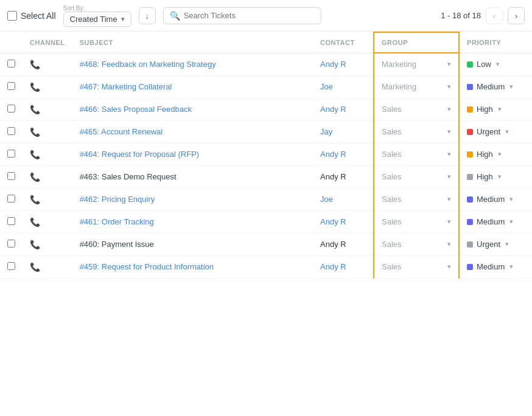  What do you see at coordinates (148, 64) in the screenshot?
I see `ticket-link: #468: Feedback on Marketing Strategy` at bounding box center [148, 64].